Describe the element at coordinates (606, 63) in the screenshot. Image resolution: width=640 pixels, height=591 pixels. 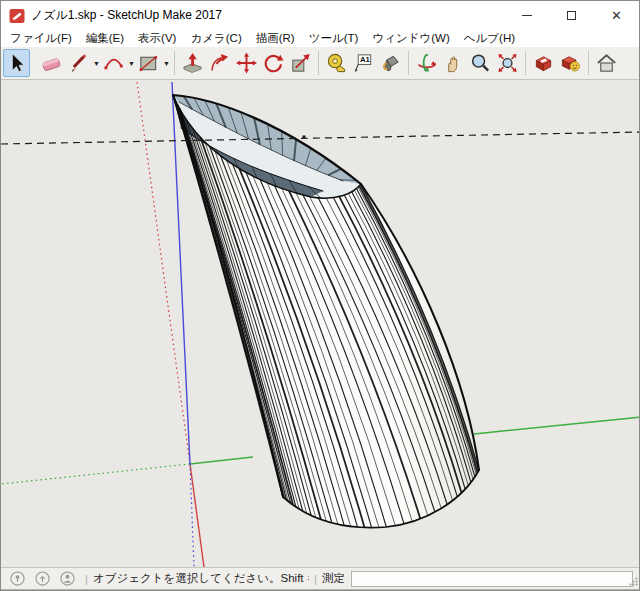
I see `house-icon` at that location.